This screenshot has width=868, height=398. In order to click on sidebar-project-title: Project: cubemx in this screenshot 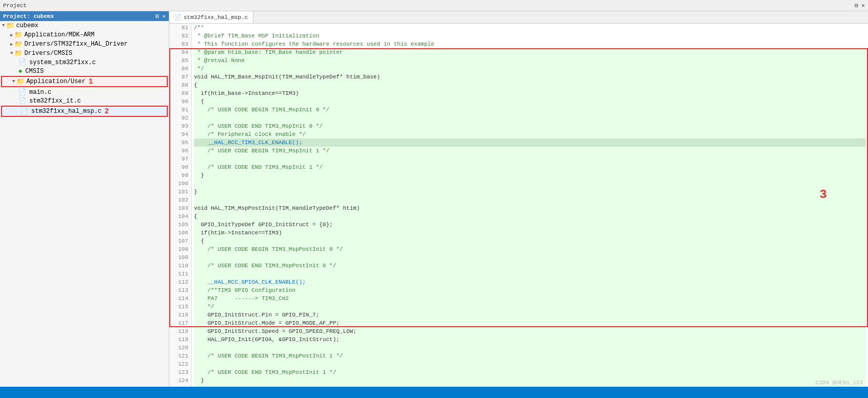, I will do `click(29, 16)`.